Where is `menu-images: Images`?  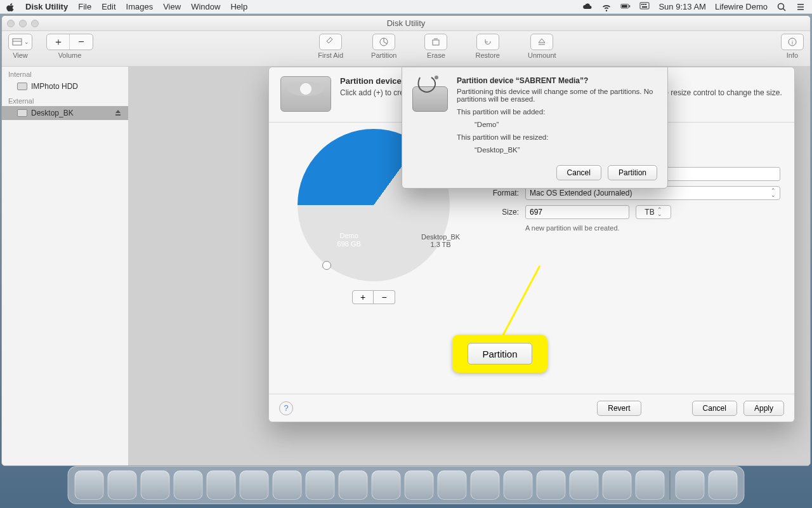
menu-images: Images is located at coordinates (140, 6).